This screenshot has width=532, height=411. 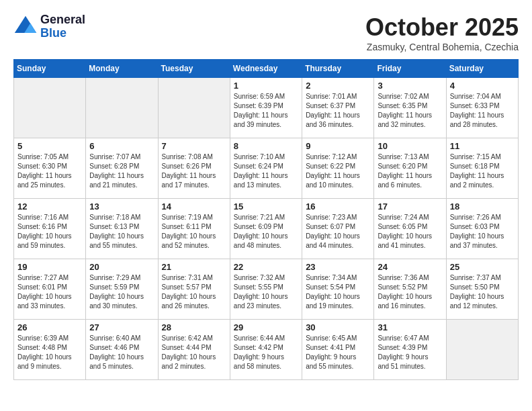 I want to click on day-number: 23, so click(x=338, y=267).